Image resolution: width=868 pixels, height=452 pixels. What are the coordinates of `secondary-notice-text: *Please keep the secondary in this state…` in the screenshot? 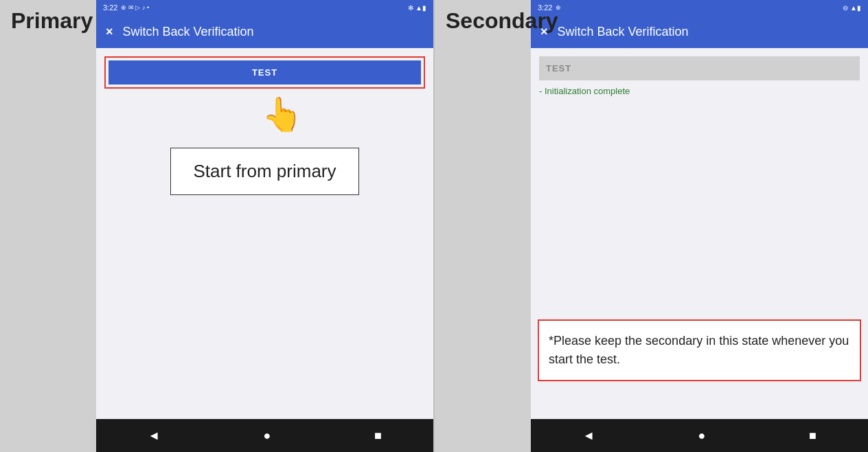 It's located at (699, 350).